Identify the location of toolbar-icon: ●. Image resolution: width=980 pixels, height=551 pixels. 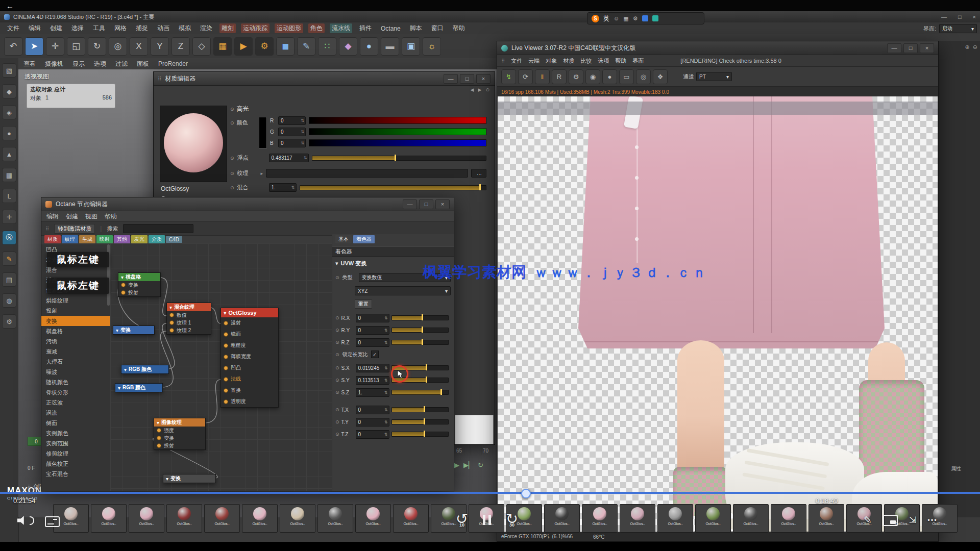
(369, 46).